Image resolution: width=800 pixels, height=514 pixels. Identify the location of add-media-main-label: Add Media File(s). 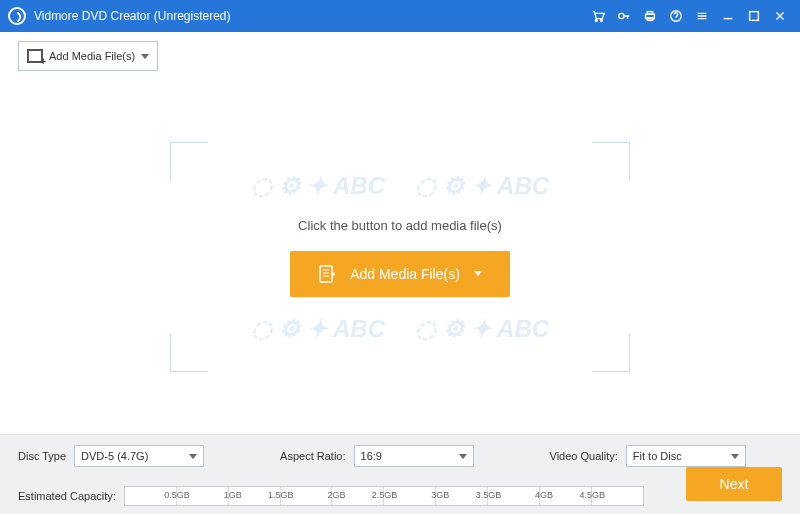
(405, 274).